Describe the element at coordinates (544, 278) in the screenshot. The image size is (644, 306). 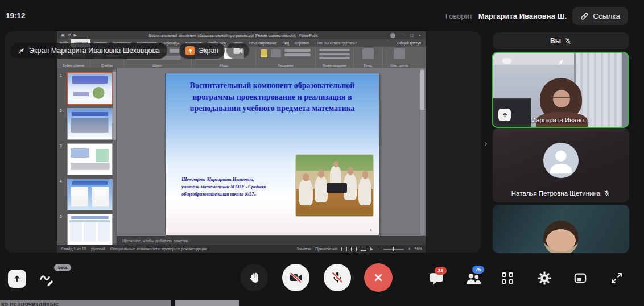
I see `settings-button` at that location.